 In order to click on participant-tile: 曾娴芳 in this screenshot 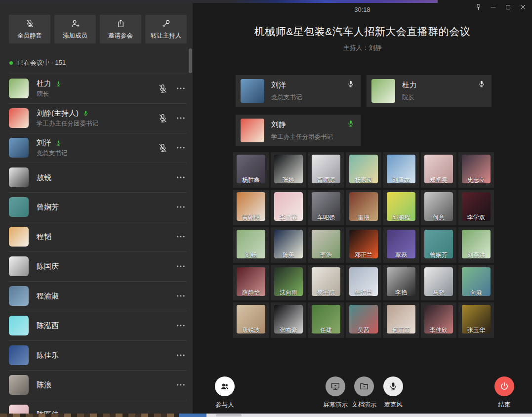, I will do `click(439, 245)`.